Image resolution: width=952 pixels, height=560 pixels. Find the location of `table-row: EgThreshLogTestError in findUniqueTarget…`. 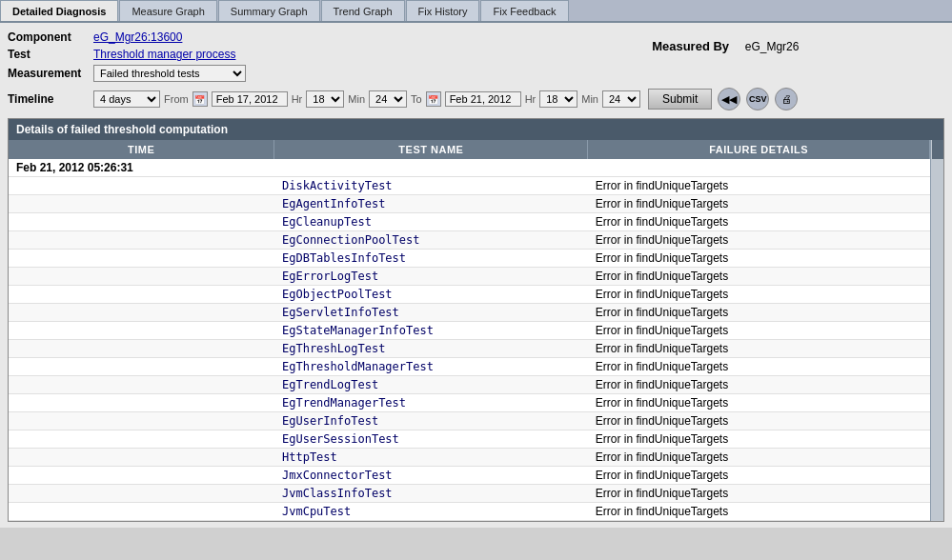

table-row: EgThreshLogTestError in findUniqueTarget… is located at coordinates (469, 349).